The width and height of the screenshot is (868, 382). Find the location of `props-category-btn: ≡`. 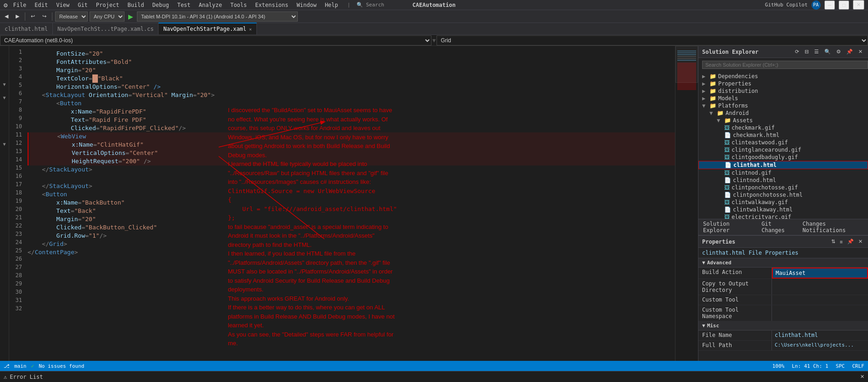

props-category-btn: ≡ is located at coordinates (841, 242).